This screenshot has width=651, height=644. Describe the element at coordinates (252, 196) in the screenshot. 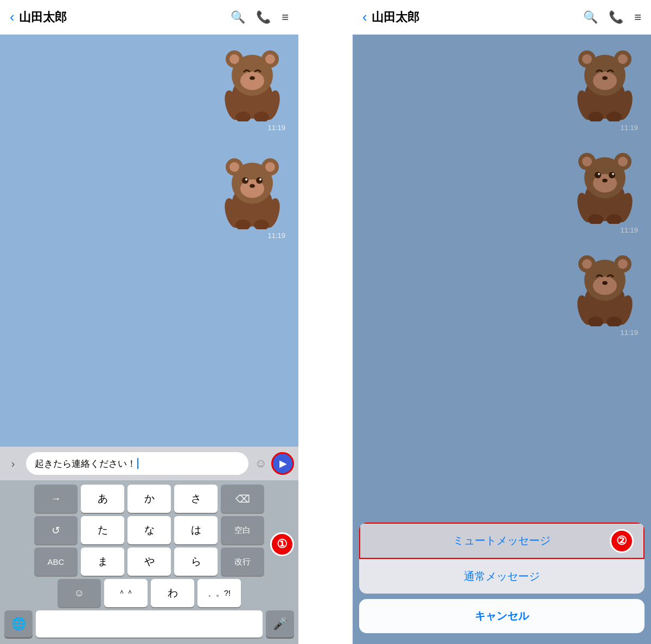

I see `message-block-2: 11:19` at that location.